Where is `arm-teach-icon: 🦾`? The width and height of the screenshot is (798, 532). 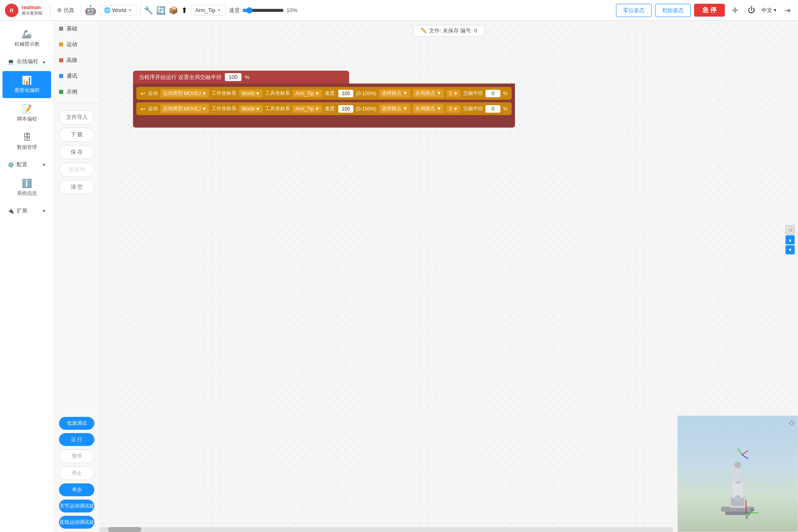 arm-teach-icon: 🦾 is located at coordinates (27, 34).